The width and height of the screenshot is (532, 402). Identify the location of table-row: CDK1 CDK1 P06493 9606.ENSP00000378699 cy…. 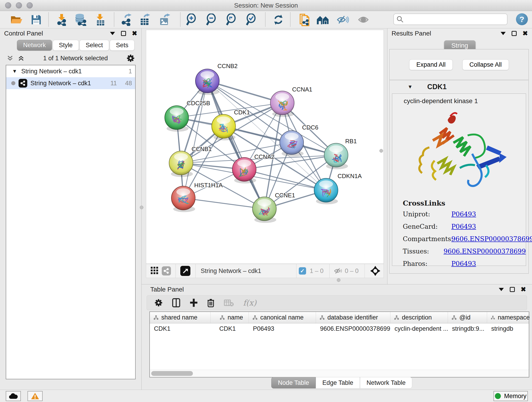
(339, 329).